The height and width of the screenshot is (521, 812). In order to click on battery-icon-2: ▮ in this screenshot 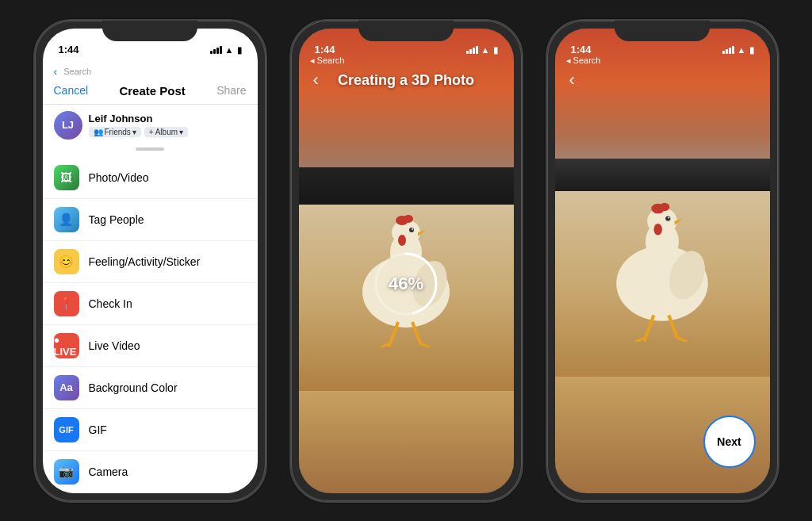, I will do `click(496, 51)`.